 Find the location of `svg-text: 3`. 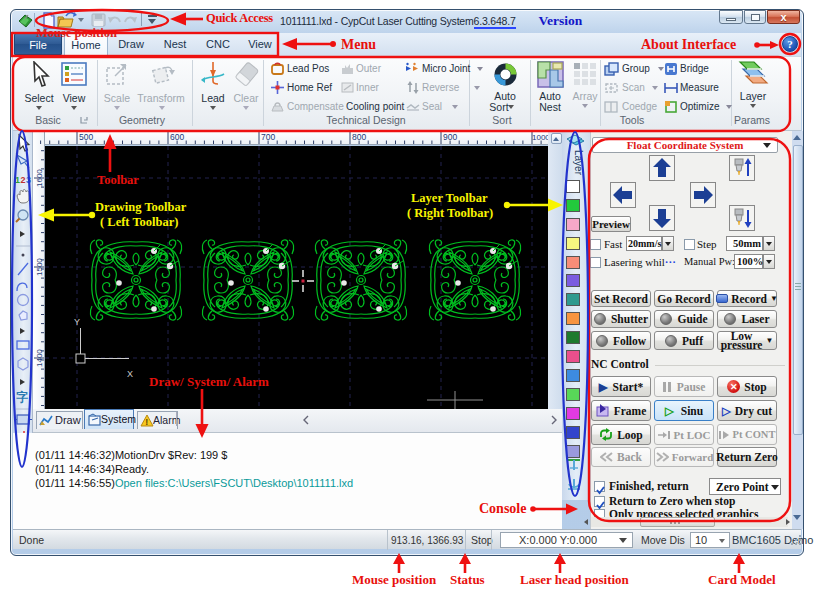

svg-text: 3 is located at coordinates (28, 180).